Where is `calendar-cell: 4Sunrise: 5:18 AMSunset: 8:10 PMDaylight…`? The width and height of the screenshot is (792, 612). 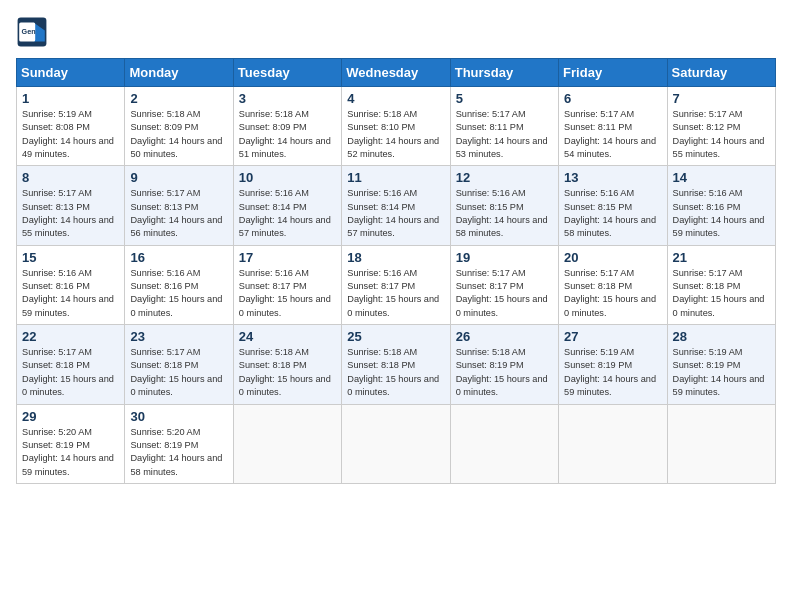
calendar-cell: 4Sunrise: 5:18 AMSunset: 8:10 PMDaylight… is located at coordinates (396, 126).